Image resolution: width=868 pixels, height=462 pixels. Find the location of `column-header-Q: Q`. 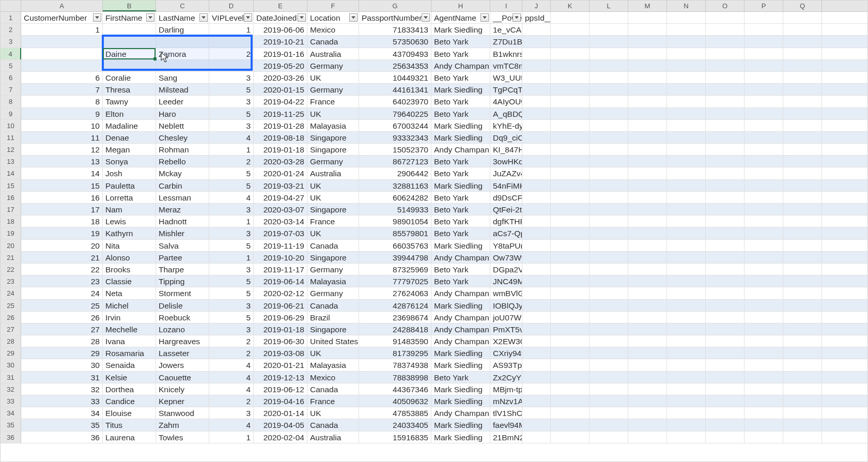

column-header-Q: Q is located at coordinates (803, 6).